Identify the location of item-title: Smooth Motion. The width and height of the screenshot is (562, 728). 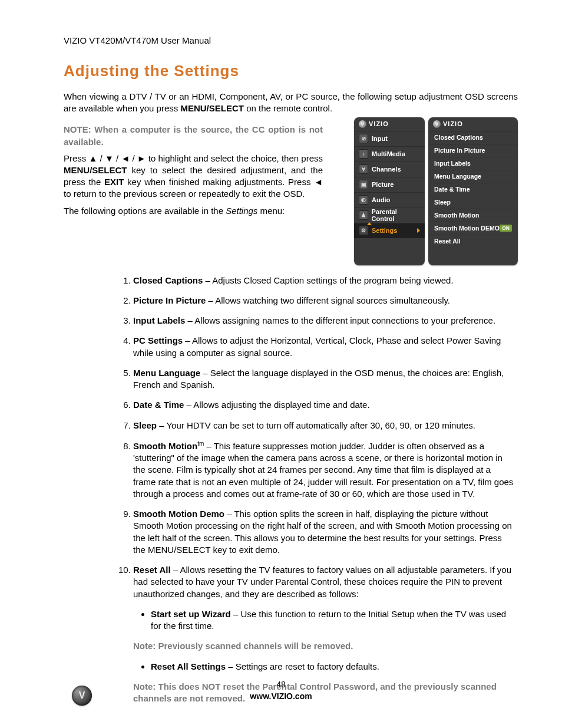
(165, 446).